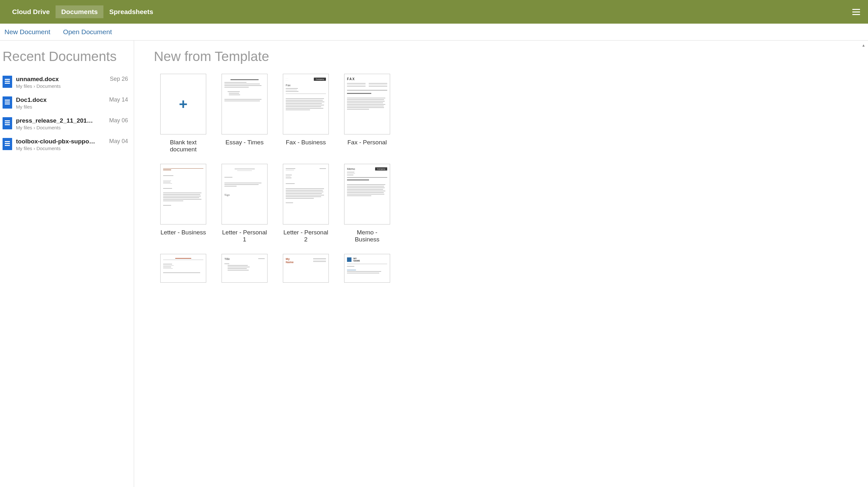 The width and height of the screenshot is (868, 487). I want to click on header-tabs: Cloud Drive Documents Spreadsheets, so click(83, 12).